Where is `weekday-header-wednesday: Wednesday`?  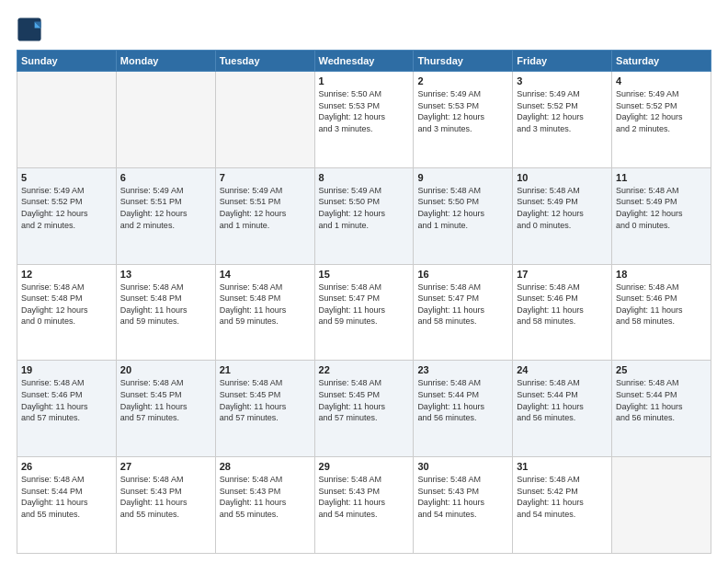
weekday-header-wednesday: Wednesday is located at coordinates (364, 61).